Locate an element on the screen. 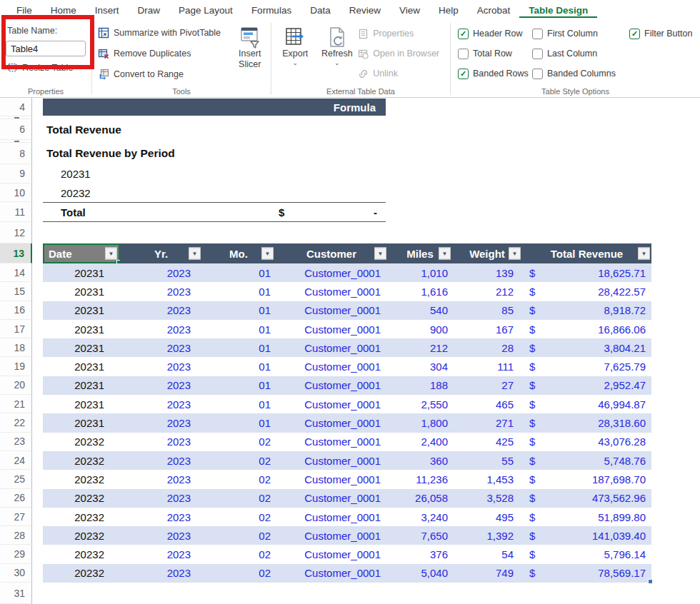 The height and width of the screenshot is (604, 700). cell-total-revenue: $5,748.76 is located at coordinates (587, 460).